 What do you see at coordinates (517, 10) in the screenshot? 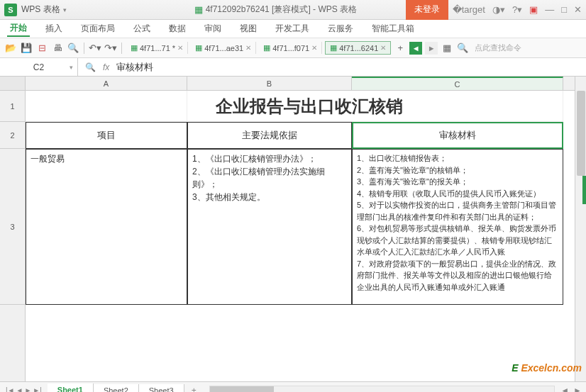
I see `window-controls: �target ◑▾ ?▾ ▣ — □ ✕` at bounding box center [517, 10].